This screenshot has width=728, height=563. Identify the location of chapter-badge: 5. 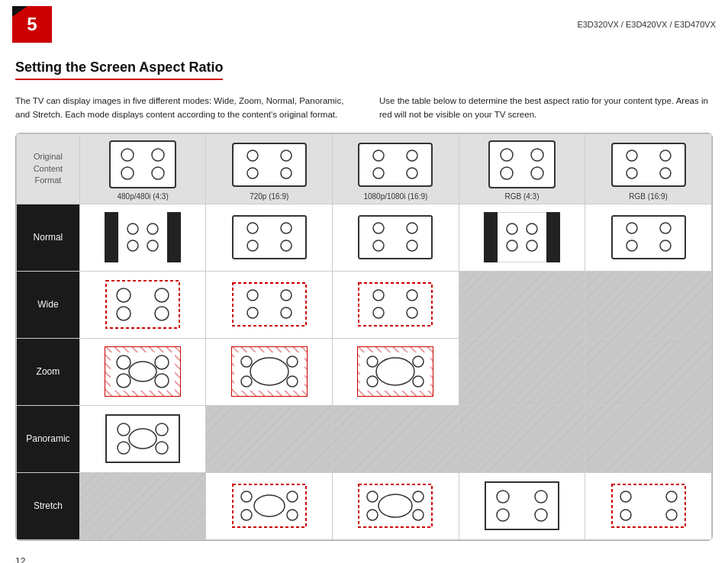
(32, 24).